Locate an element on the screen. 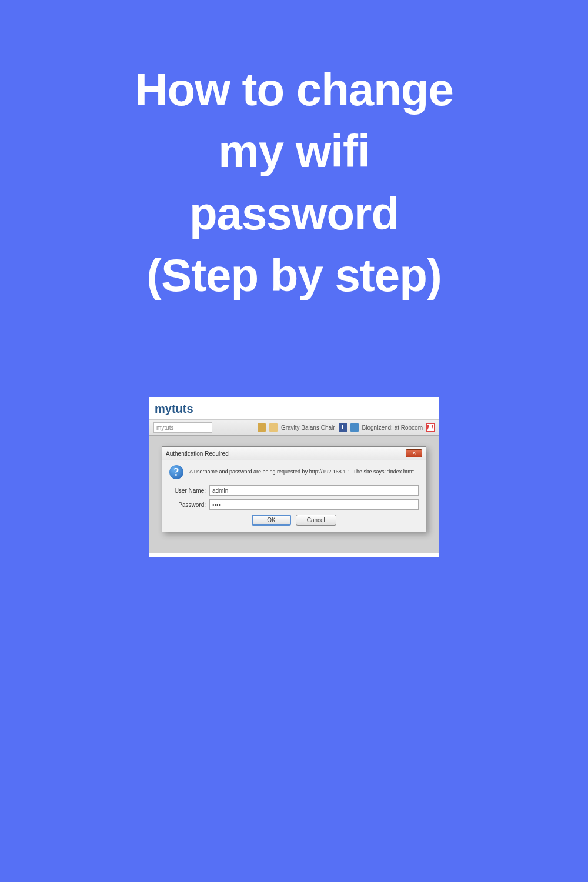 The width and height of the screenshot is (588, 882). browser-tab-title: mytuts is located at coordinates (294, 408).